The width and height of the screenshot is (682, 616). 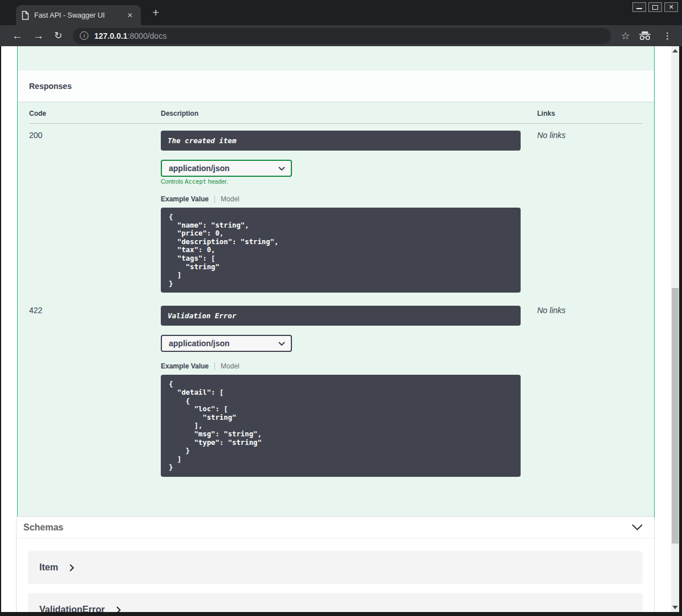 What do you see at coordinates (667, 36) in the screenshot?
I see `browser-menu-icon: ⋮` at bounding box center [667, 36].